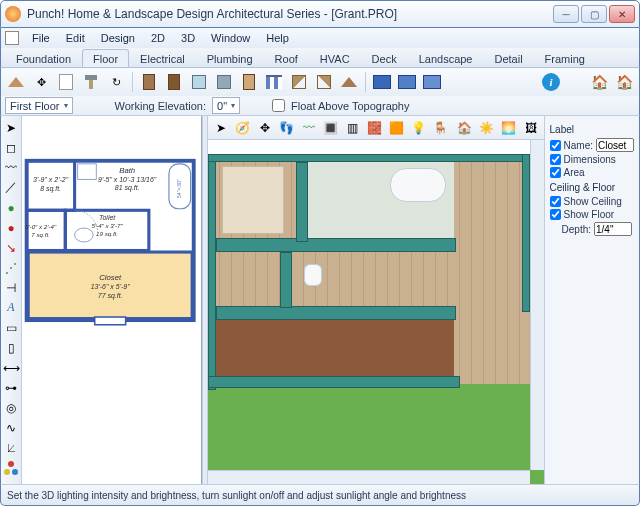  I want to click on v3-sun-icon: ☀️, so click(487, 128).